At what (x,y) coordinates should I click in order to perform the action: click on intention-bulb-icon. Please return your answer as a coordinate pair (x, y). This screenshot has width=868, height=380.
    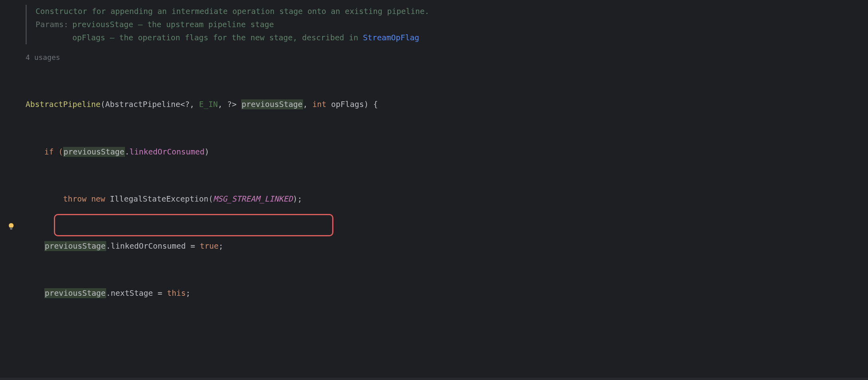
    Looking at the image, I should click on (11, 225).